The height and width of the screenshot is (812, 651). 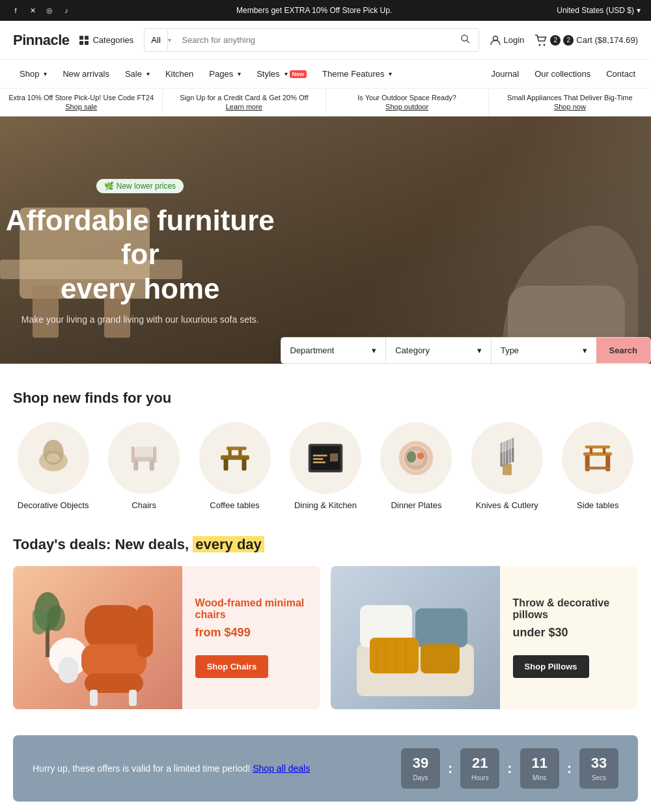 I want to click on nav-sale: Sale ▾, so click(x=137, y=74).